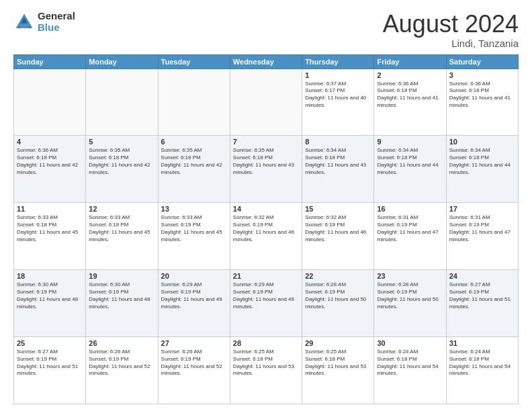 Image resolution: width=532 pixels, height=411 pixels. What do you see at coordinates (451, 30) in the screenshot?
I see `title-block: August 2024 Lindi, Tanzania` at bounding box center [451, 30].